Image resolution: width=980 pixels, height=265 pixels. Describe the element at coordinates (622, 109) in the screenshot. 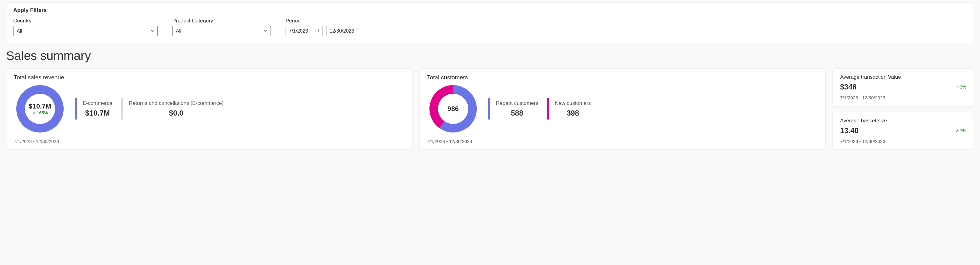

I see `card-total-customers: Total customers 986 Repeat customers 588` at that location.